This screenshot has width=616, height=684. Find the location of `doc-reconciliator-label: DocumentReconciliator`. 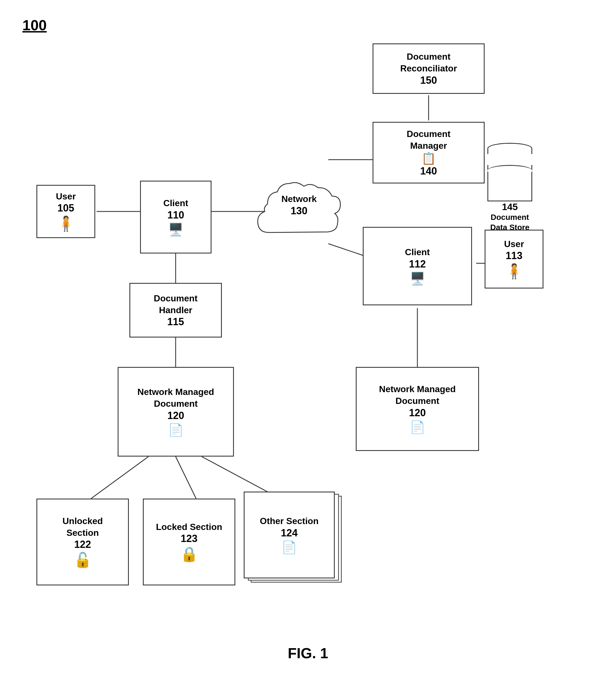

doc-reconciliator-label: DocumentReconciliator is located at coordinates (429, 63).